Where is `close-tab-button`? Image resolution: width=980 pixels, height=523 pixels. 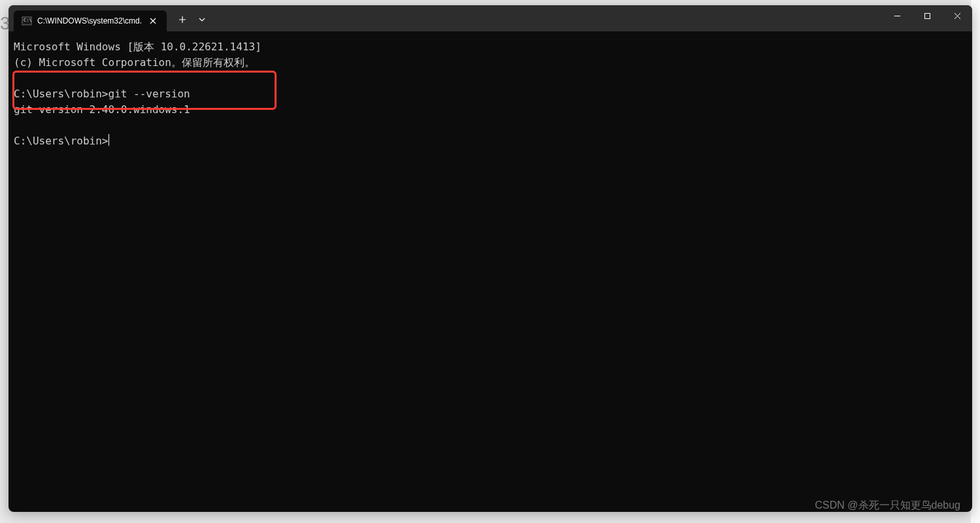
close-tab-button is located at coordinates (153, 21).